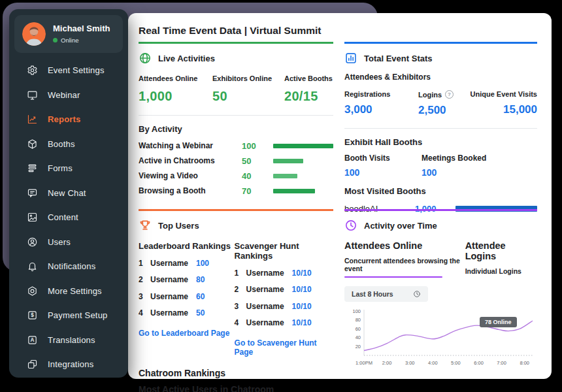 Image resolution: width=562 pixels, height=392 pixels. What do you see at coordinates (240, 289) in the screenshot?
I see `rank-number: 2` at bounding box center [240, 289].